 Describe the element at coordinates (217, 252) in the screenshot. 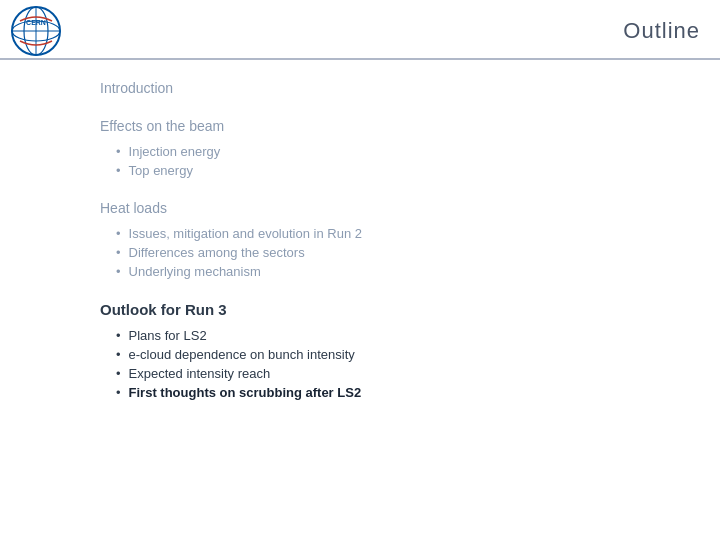

I see `item-text: Differences among the sectors` at that location.